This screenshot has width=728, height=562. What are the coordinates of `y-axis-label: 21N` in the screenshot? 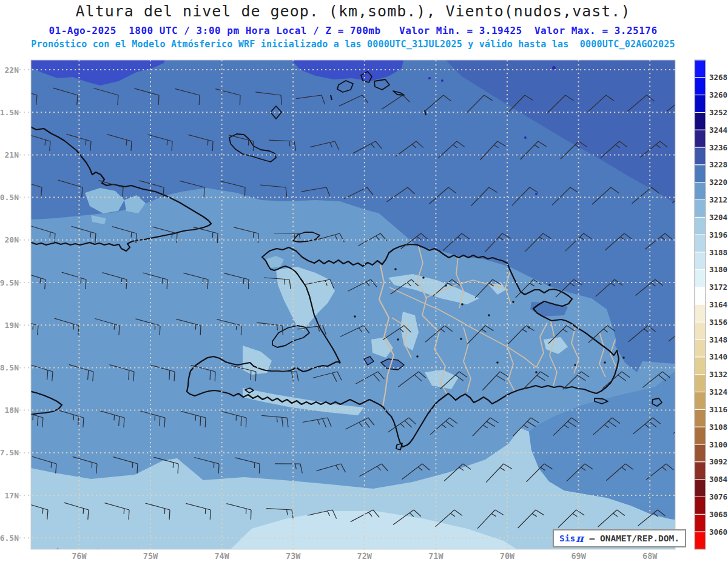 It's located at (12, 155).